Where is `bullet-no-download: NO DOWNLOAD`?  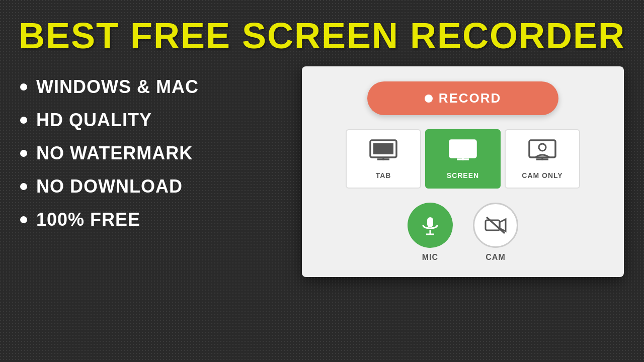
bullet-no-download: NO DOWNLOAD is located at coordinates (156, 187).